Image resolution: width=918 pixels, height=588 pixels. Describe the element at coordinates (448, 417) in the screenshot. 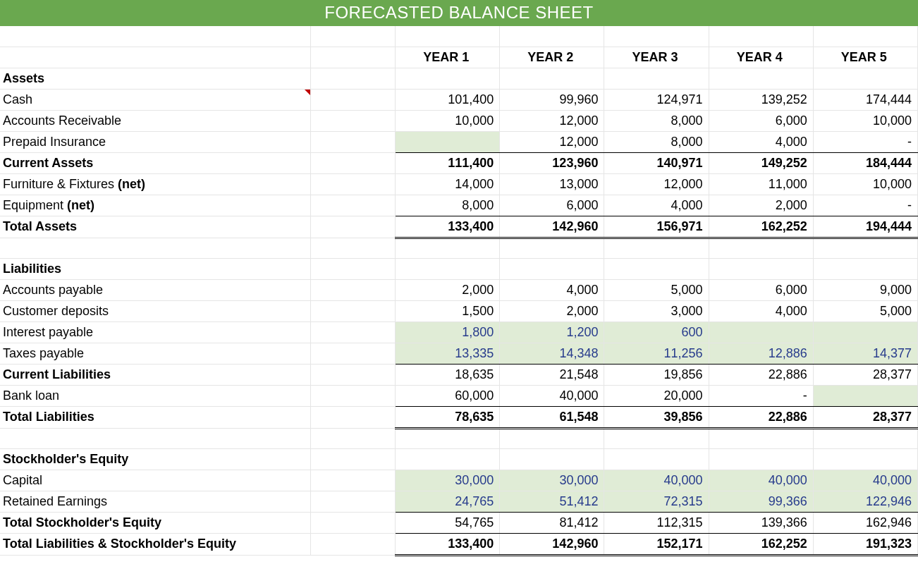

I see `cell: 78,635` at that location.